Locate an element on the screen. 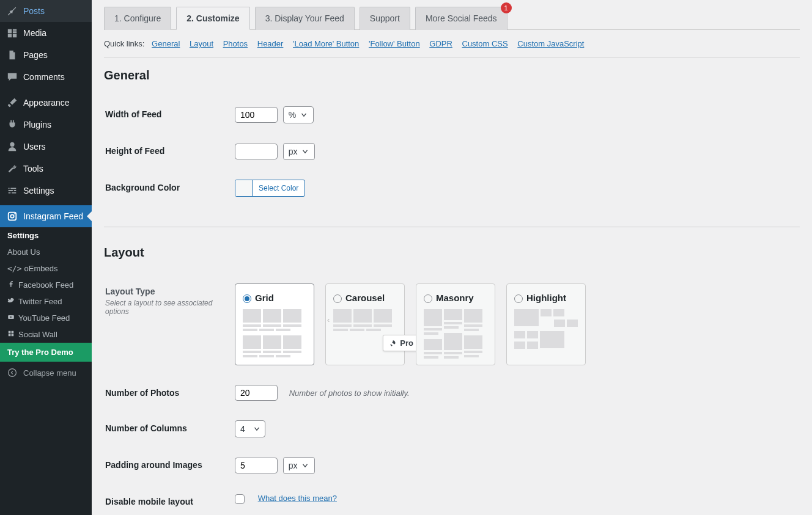  quick-link-js: Custom JavaScript is located at coordinates (550, 44).